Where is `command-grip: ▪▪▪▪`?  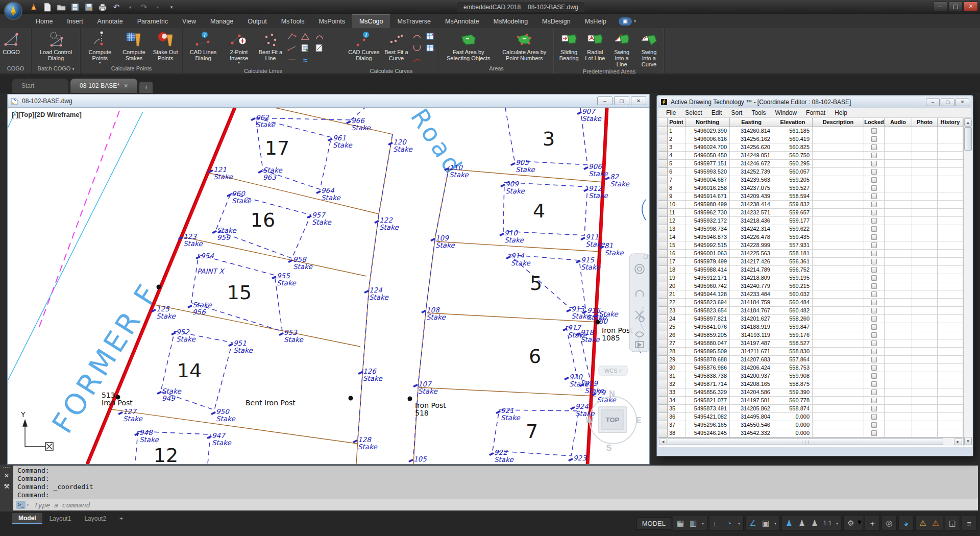
command-grip: ▪▪▪▪ is located at coordinates (7, 468).